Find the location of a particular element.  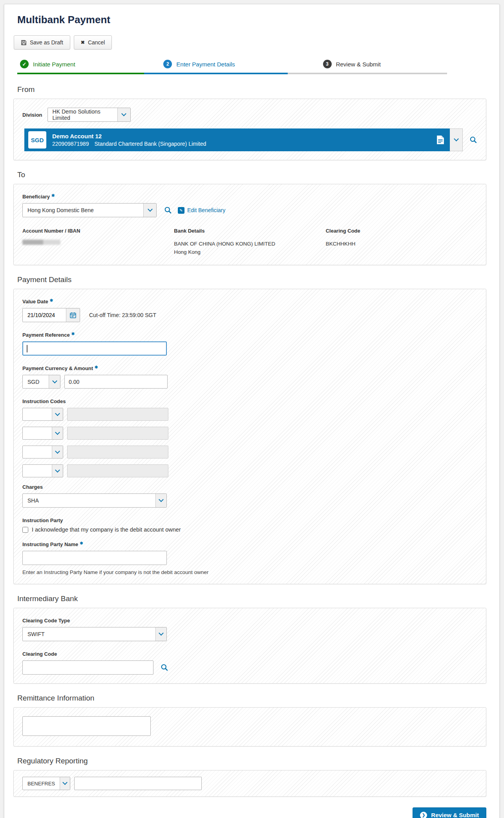

clearing-code-search-icon is located at coordinates (164, 668).